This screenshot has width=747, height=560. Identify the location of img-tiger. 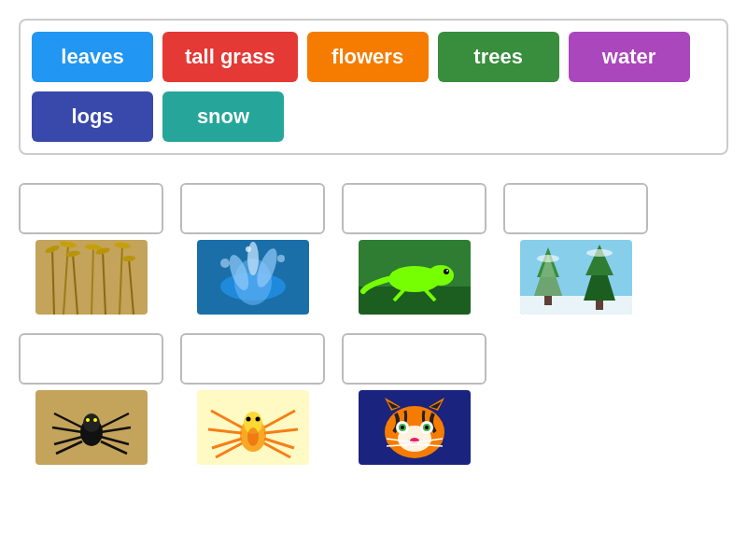
(415, 427).